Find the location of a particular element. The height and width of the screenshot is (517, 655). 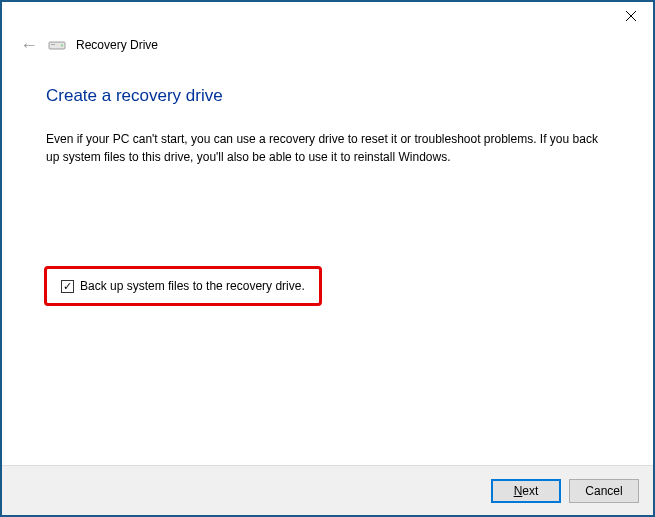

page-heading: Create a recovery drive is located at coordinates (328, 96).